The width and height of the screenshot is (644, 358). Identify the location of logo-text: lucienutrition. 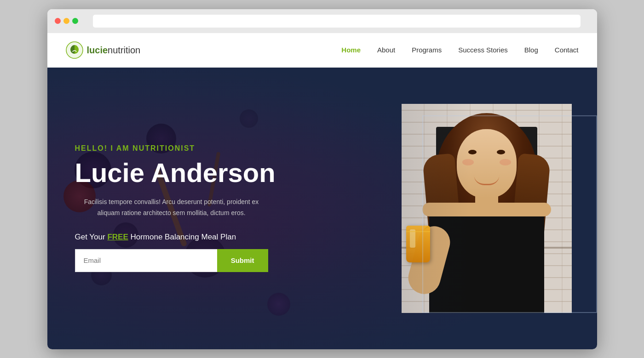
(114, 51).